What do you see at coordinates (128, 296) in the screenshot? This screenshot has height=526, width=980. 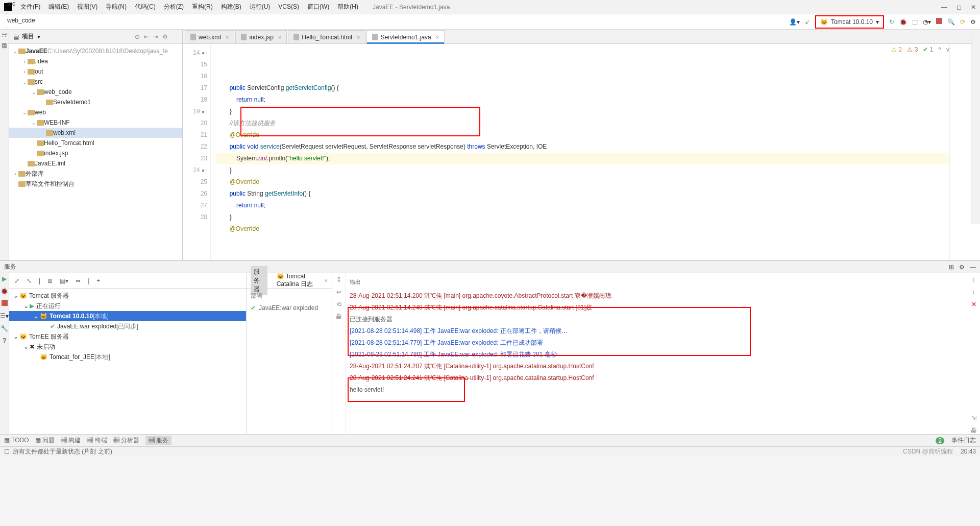 I see `service-tree-node: ⌄ 🐱 Tomcat 服务器` at bounding box center [128, 296].